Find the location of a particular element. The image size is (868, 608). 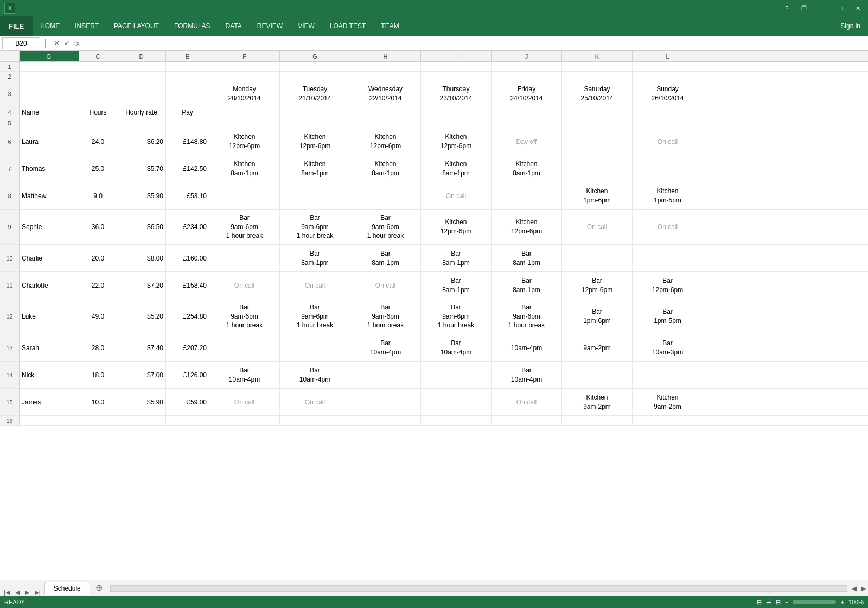

cell-d14: $7.00 is located at coordinates (142, 375).